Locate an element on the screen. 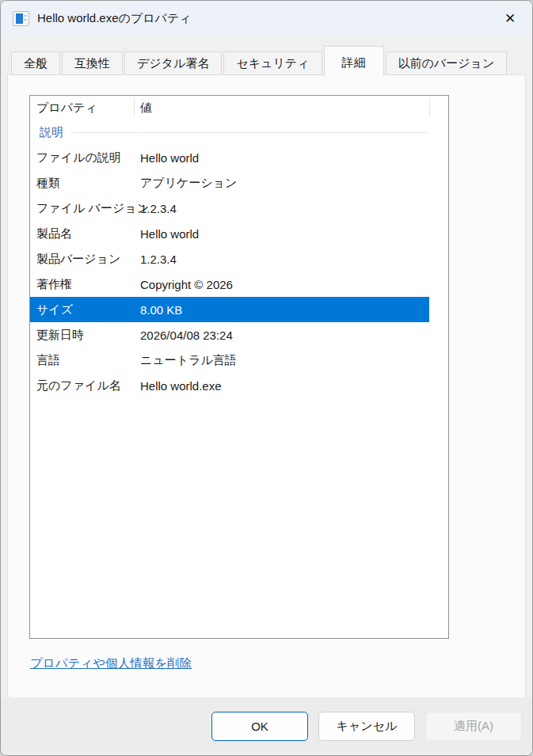 The width and height of the screenshot is (533, 756). tab-general: 全般 is located at coordinates (36, 63).